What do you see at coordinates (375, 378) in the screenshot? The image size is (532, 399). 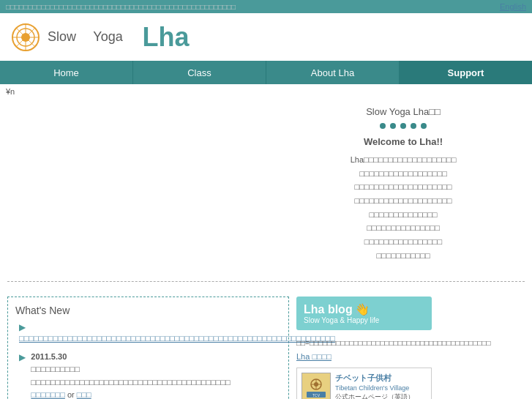 I see `tibet-title: チベット子供村` at bounding box center [375, 378].